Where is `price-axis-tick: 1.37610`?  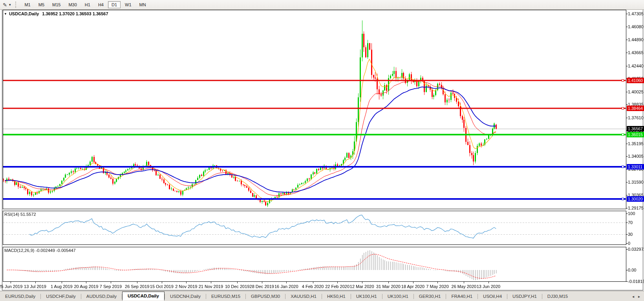 price-axis-tick: 1.37610 is located at coordinates (636, 118).